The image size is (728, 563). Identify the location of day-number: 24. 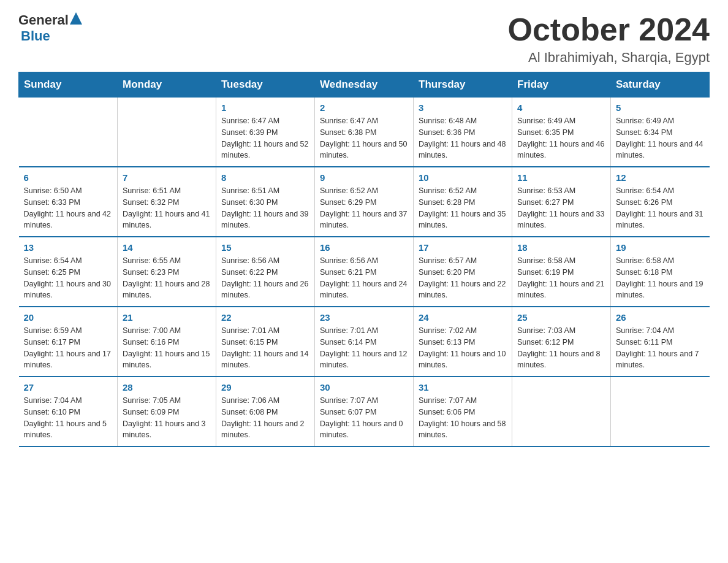
(463, 318).